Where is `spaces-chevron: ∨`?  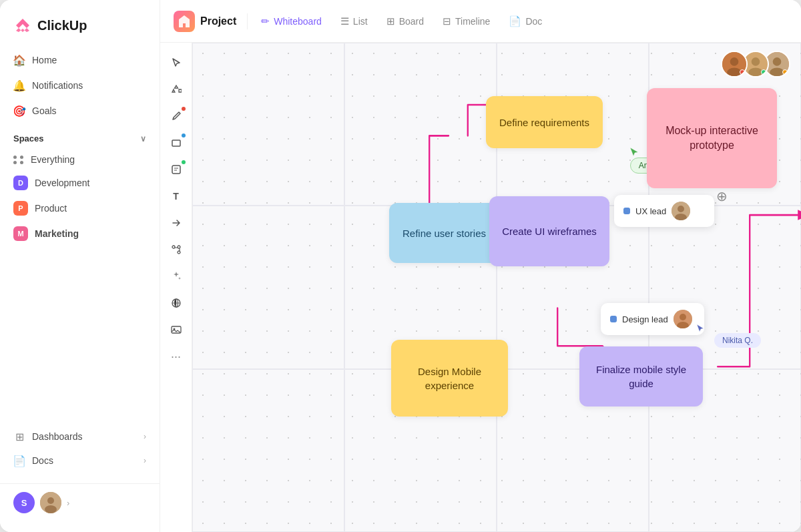
spaces-chevron: ∨ is located at coordinates (143, 139).